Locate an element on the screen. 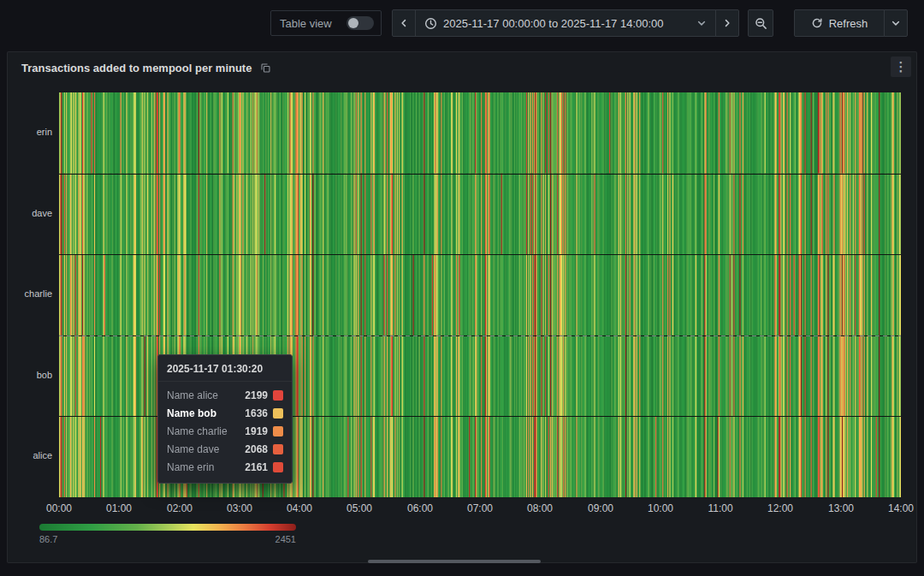 The height and width of the screenshot is (576, 924). time-shift-back-button is located at coordinates (404, 23).